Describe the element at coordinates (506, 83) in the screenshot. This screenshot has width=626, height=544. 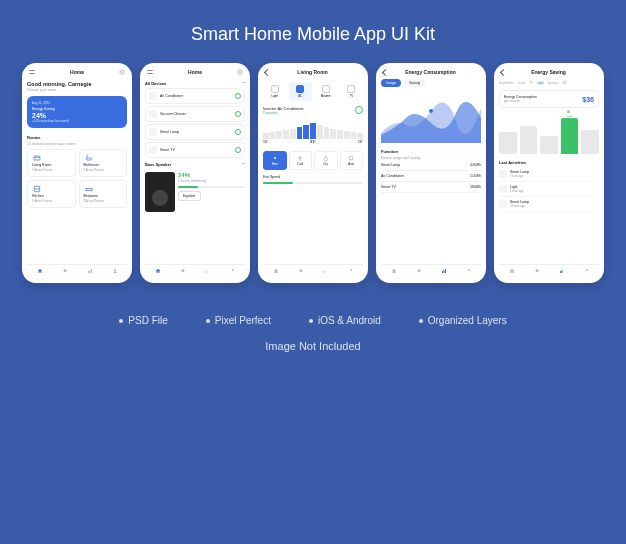
I see `tab-september: September` at that location.